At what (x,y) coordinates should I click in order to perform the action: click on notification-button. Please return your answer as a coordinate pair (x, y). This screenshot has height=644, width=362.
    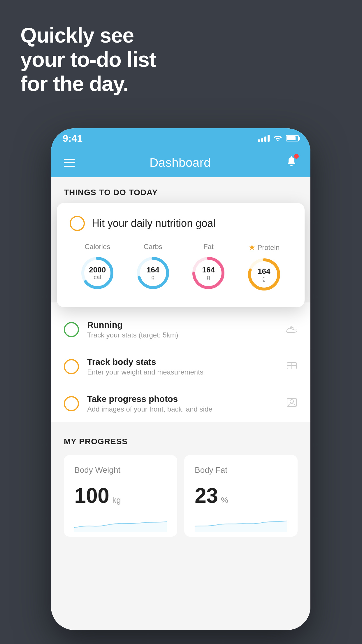
    Looking at the image, I should click on (291, 163).